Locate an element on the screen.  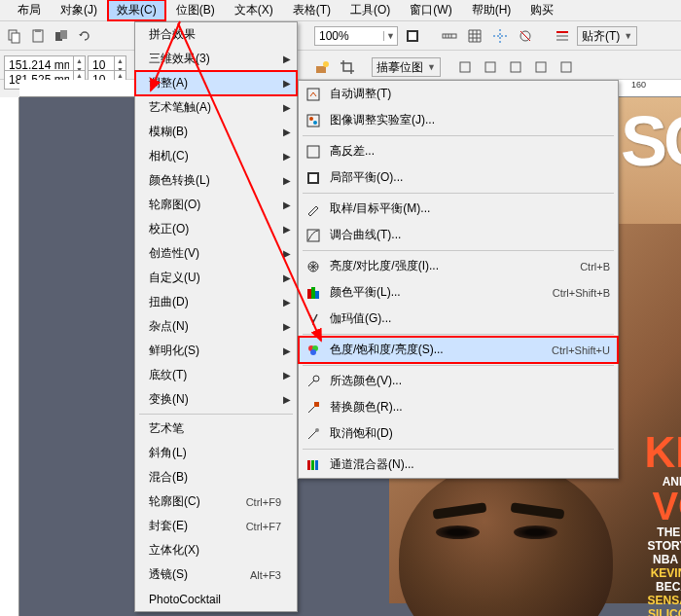
tool-paste-icon is located at coordinates (38, 36).